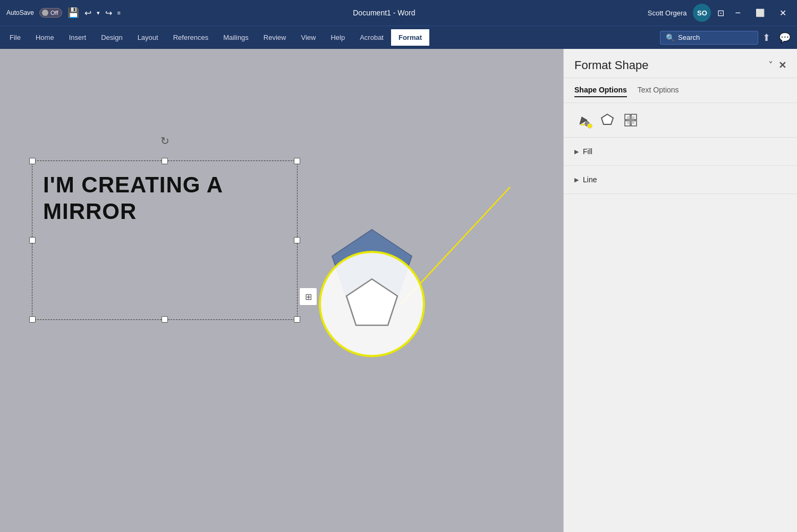 This screenshot has width=797, height=532. Describe the element at coordinates (64, 13) in the screenshot. I see `title-bar-left: AutoSave Off 💾 ↩ ▾ ↪ ≡` at that location.